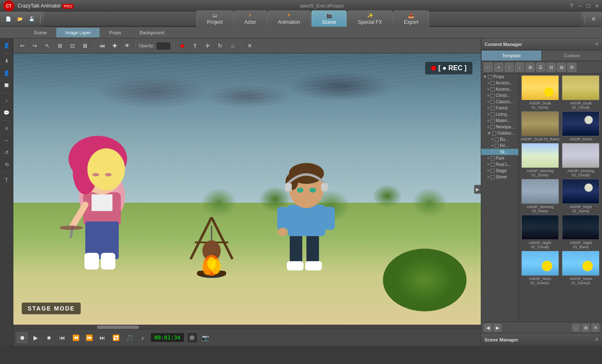  I want to click on character-boy, so click(306, 213).